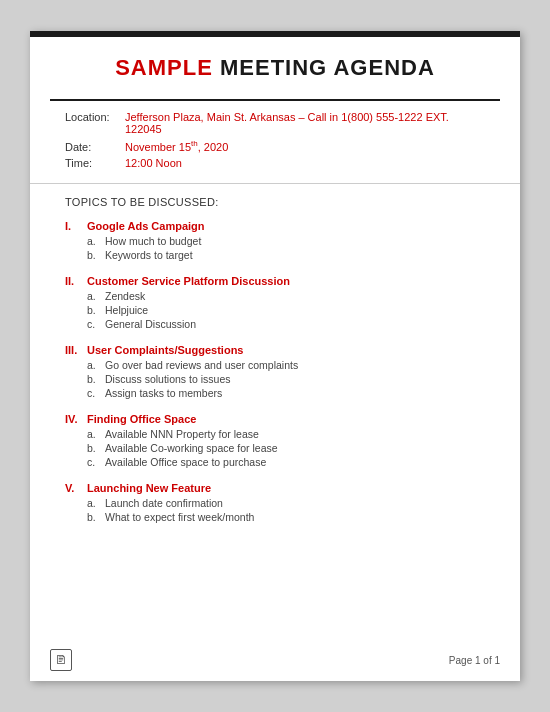 The image size is (550, 712). Describe the element at coordinates (275, 163) in the screenshot. I see `time-row: Time: 12:00 Noon` at that location.